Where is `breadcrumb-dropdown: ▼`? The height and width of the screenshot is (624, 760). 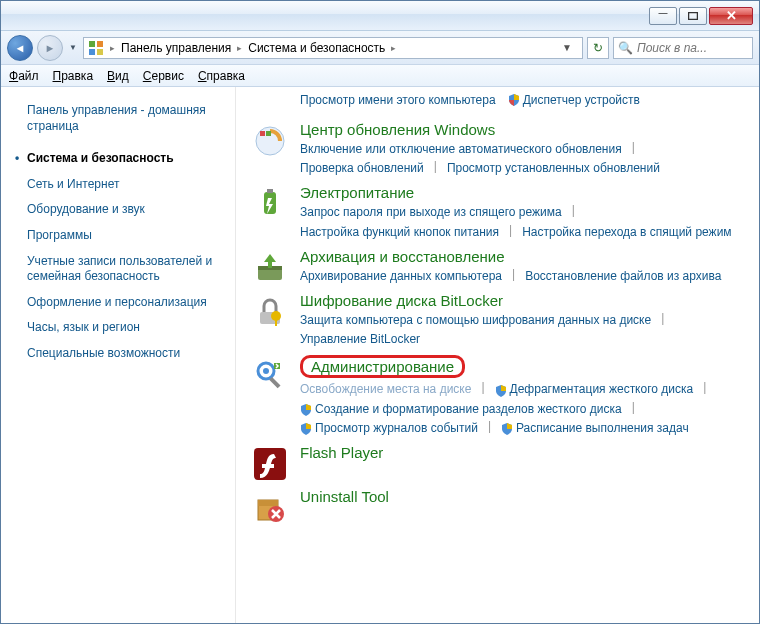 breadcrumb-dropdown: ▼ is located at coordinates (567, 48).